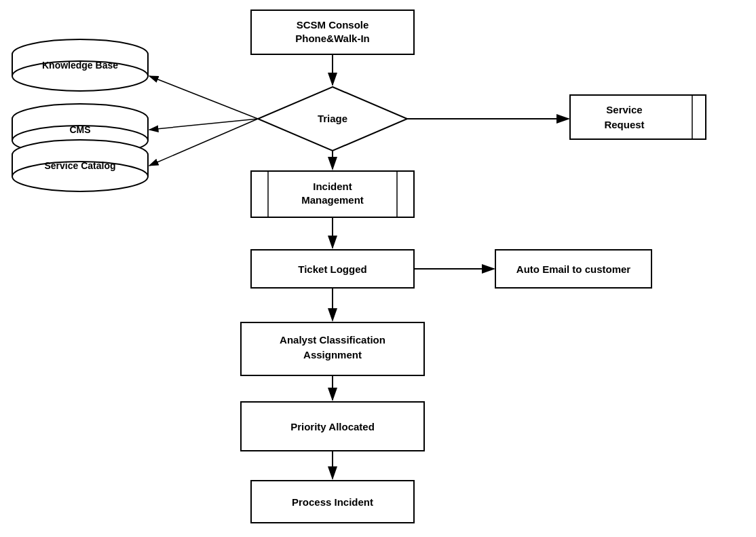 The height and width of the screenshot is (537, 756). What do you see at coordinates (204, 124) in the screenshot?
I see `arrow-triage-cms` at bounding box center [204, 124].